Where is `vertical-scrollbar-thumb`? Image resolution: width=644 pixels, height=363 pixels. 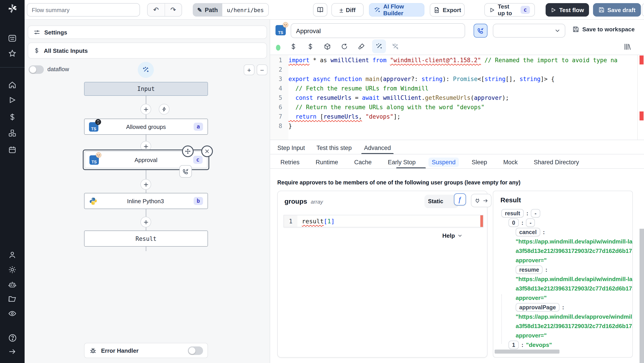 vertical-scrollbar-thumb is located at coordinates (642, 296).